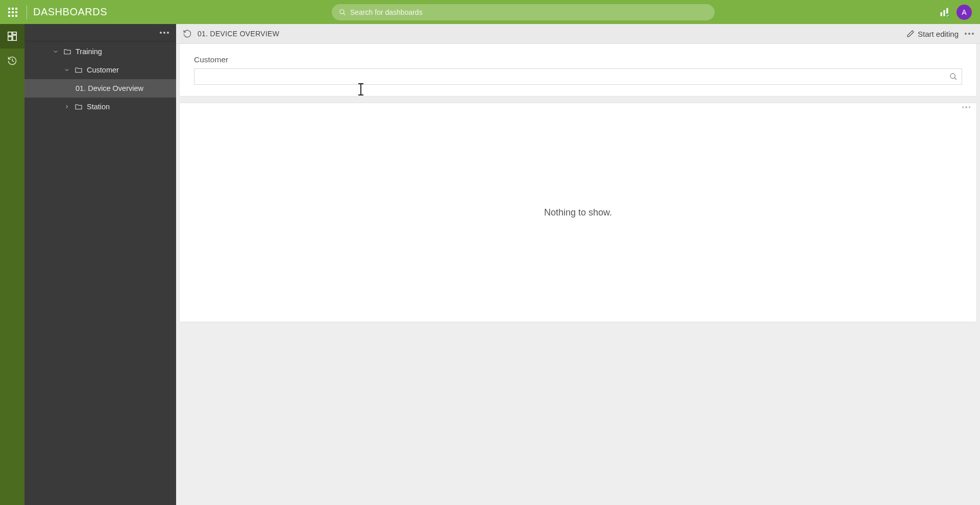 This screenshot has height=505, width=980. Describe the element at coordinates (967, 107) in the screenshot. I see `panel-more-icon` at that location.